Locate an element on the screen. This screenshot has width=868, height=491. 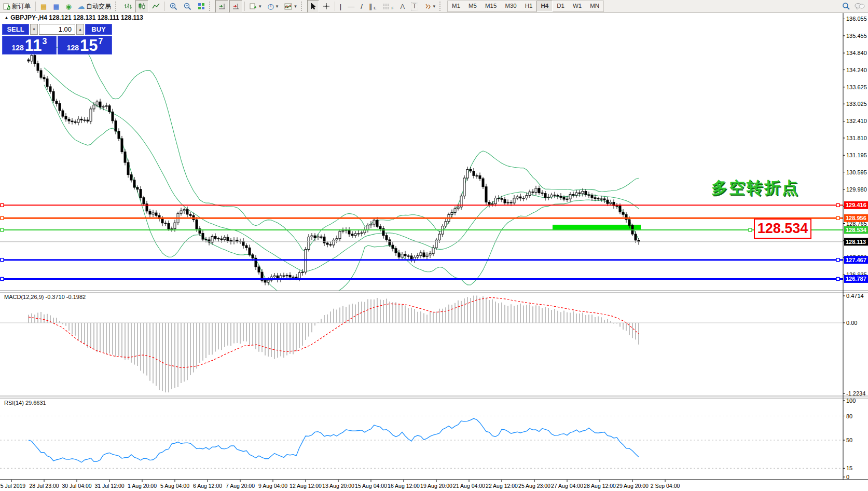
svg-text: -1.2234 is located at coordinates (856, 393).